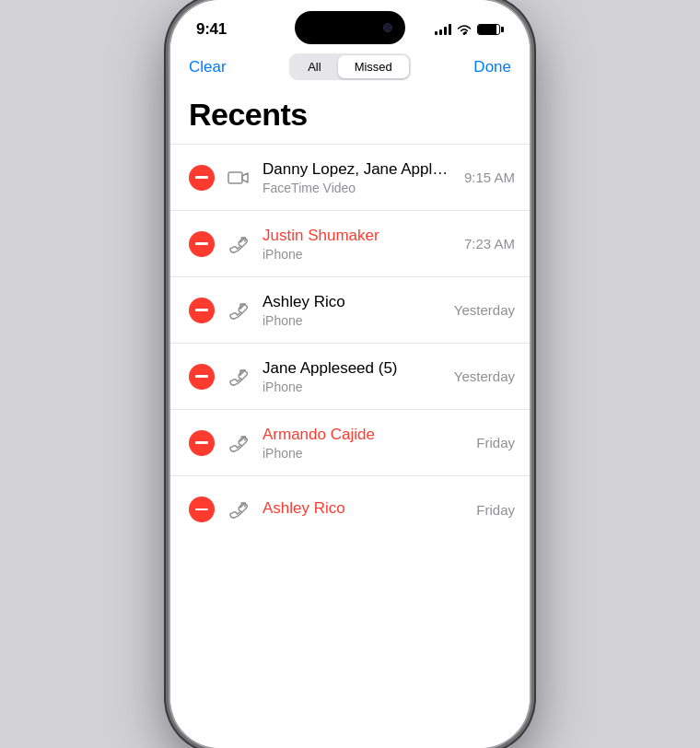 The height and width of the screenshot is (748, 700). What do you see at coordinates (353, 368) in the screenshot?
I see `call-name: Jane Appleseed (5)` at bounding box center [353, 368].